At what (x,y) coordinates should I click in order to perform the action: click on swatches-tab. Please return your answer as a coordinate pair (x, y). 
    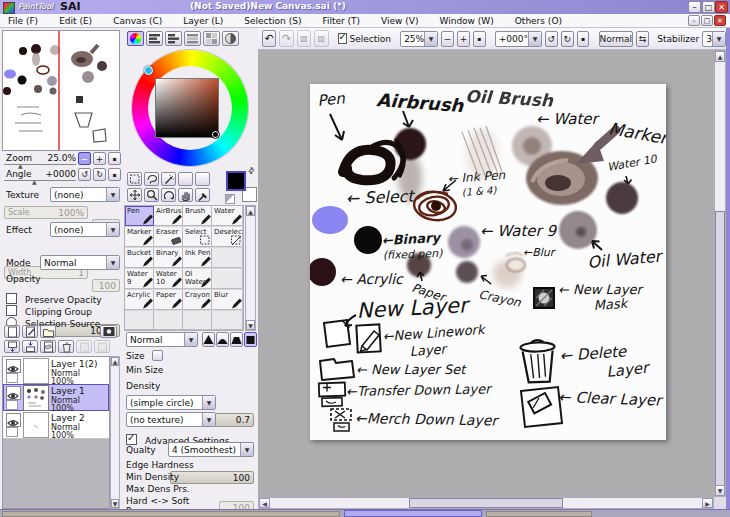
    Looking at the image, I should click on (212, 38).